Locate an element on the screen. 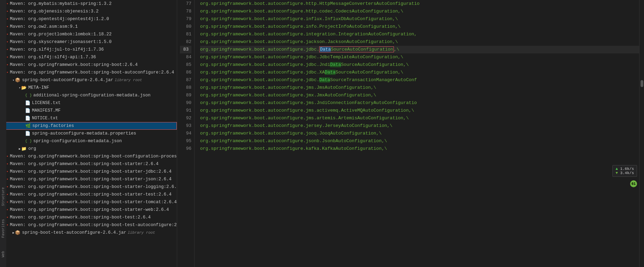  tree-item-org-folder: ▶ 📁 org is located at coordinates (88, 149).